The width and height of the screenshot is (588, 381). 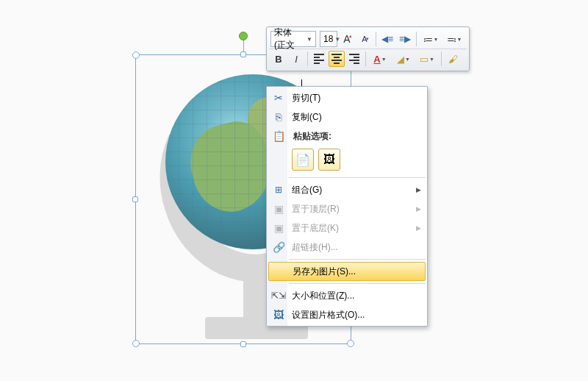 I want to click on numbering-icon: ≕, so click(x=451, y=40).